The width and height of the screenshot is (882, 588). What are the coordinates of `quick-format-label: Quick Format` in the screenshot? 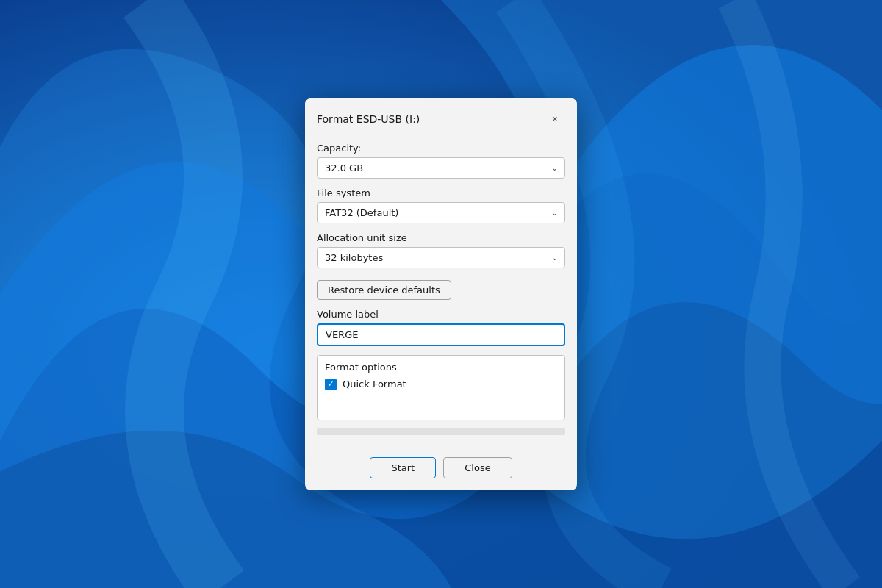 It's located at (375, 384).